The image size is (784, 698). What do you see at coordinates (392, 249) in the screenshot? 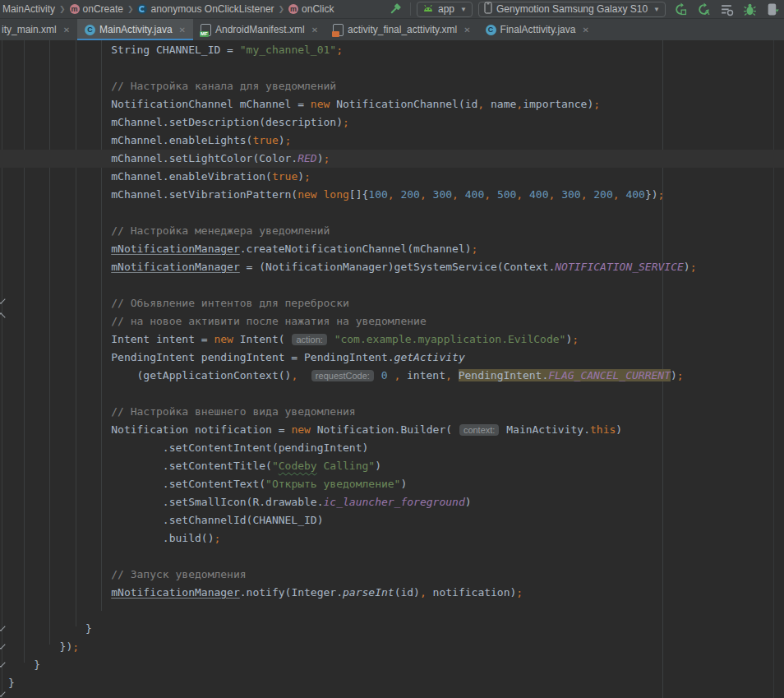
I see `code-line: mNotificationManager.createNotificationC…` at bounding box center [392, 249].